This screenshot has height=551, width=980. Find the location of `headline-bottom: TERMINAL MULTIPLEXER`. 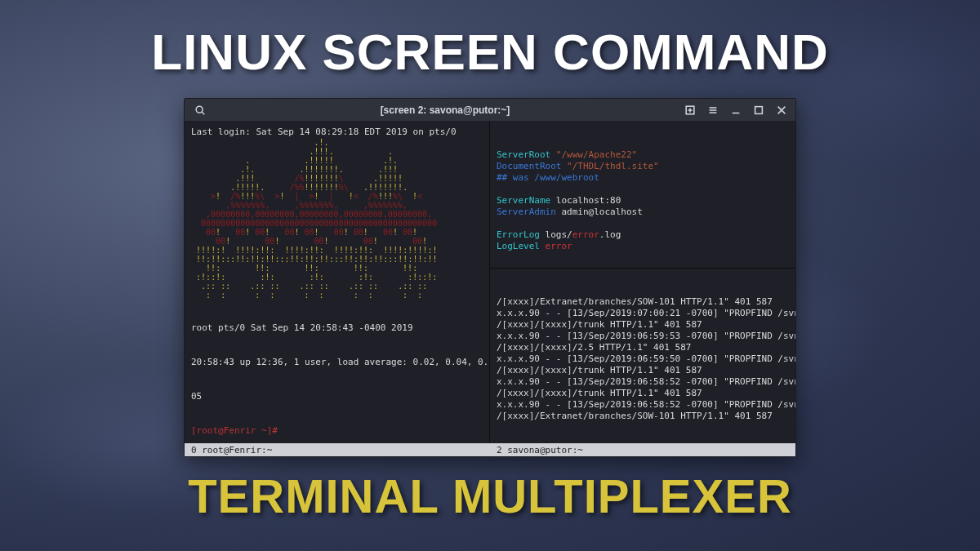

headline-bottom: TERMINAL MULTIPLEXER is located at coordinates (490, 496).